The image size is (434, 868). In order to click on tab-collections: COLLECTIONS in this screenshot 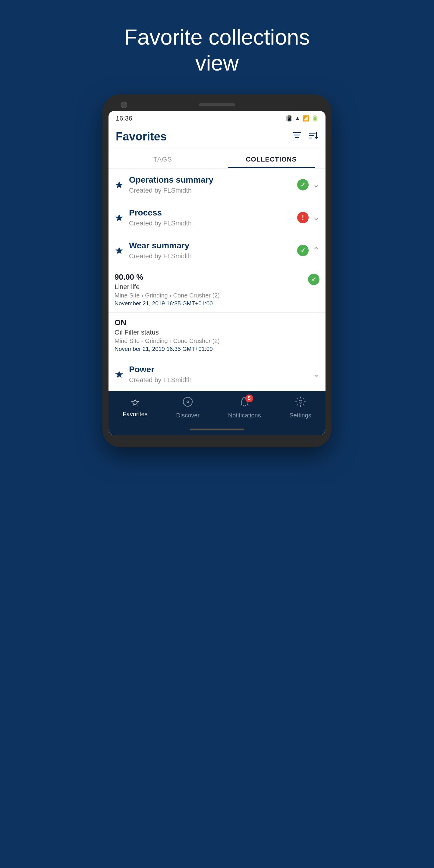, I will do `click(271, 158)`.